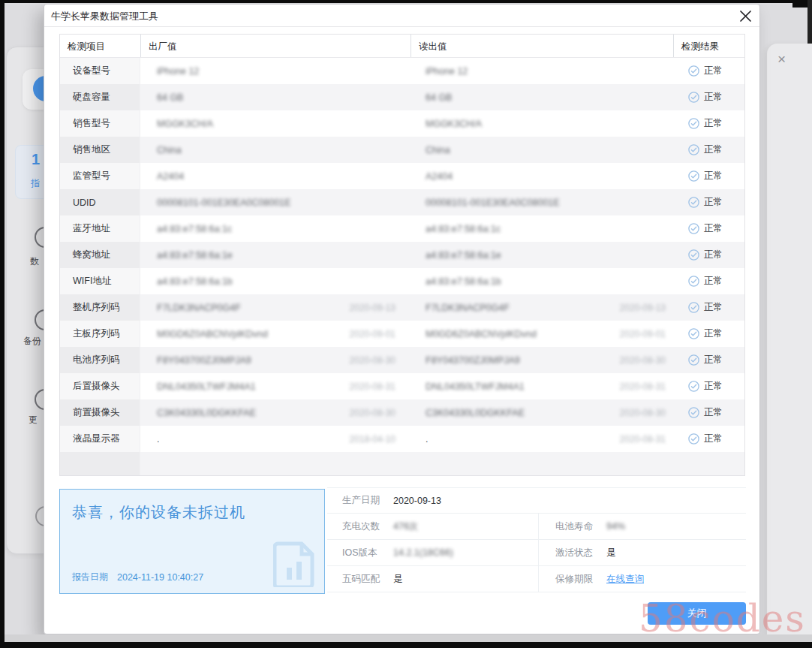  What do you see at coordinates (159, 512) in the screenshot?
I see `result-title: 恭喜，你的设备未拆过机` at bounding box center [159, 512].